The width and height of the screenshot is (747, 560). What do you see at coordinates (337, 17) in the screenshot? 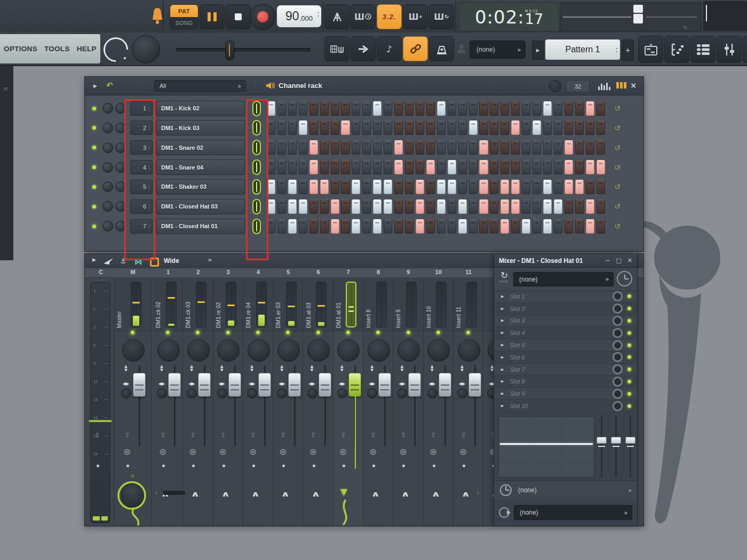
I see `typing-to-piano-metronome-button` at bounding box center [337, 17].